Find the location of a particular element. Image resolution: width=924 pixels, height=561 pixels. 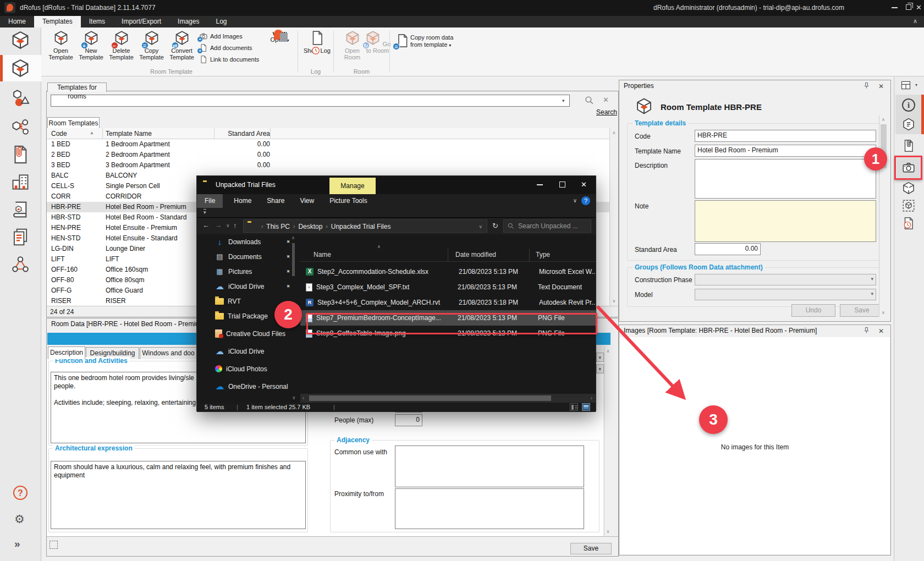

expand-sidebar-icon: » is located at coordinates (18, 544).